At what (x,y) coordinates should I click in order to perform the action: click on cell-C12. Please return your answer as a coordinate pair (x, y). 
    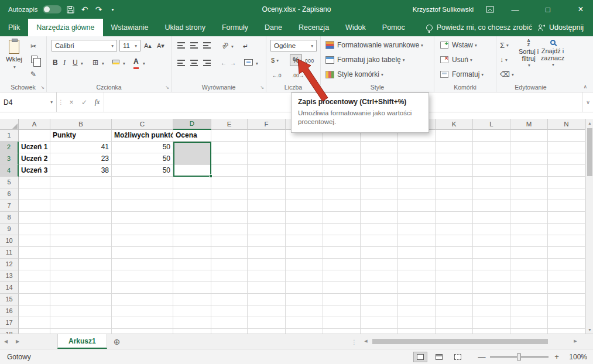
    Looking at the image, I should click on (143, 265).